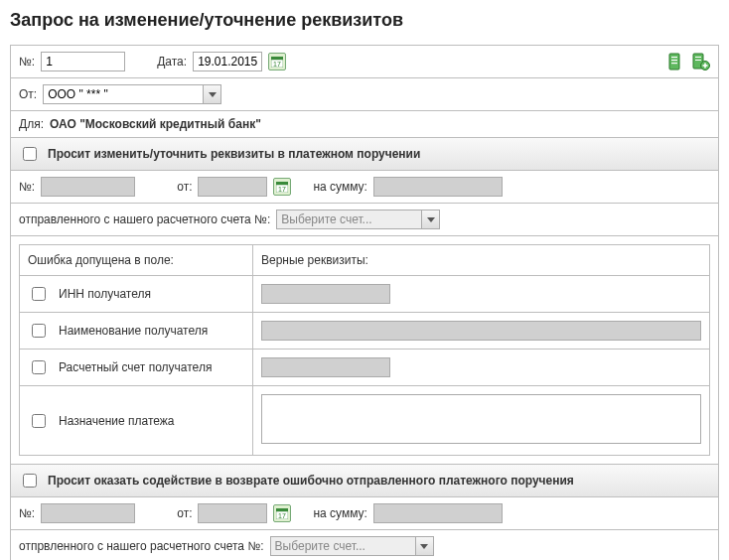 The height and width of the screenshot is (560, 729). Describe the element at coordinates (117, 421) in the screenshot. I see `err-purpose-label: Назначение платежа` at that location.